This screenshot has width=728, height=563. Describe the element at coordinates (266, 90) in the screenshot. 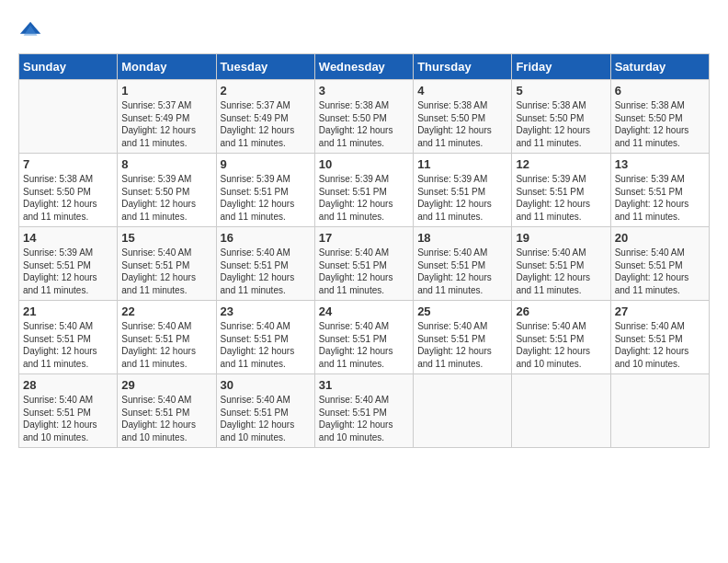

I see `day-number: 2` at that location.